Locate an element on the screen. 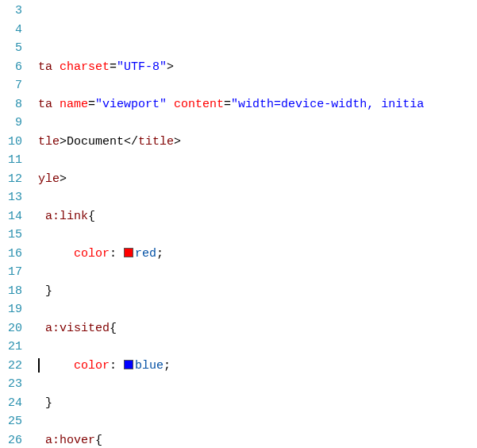  selector-token: a:visited is located at coordinates (78, 329).